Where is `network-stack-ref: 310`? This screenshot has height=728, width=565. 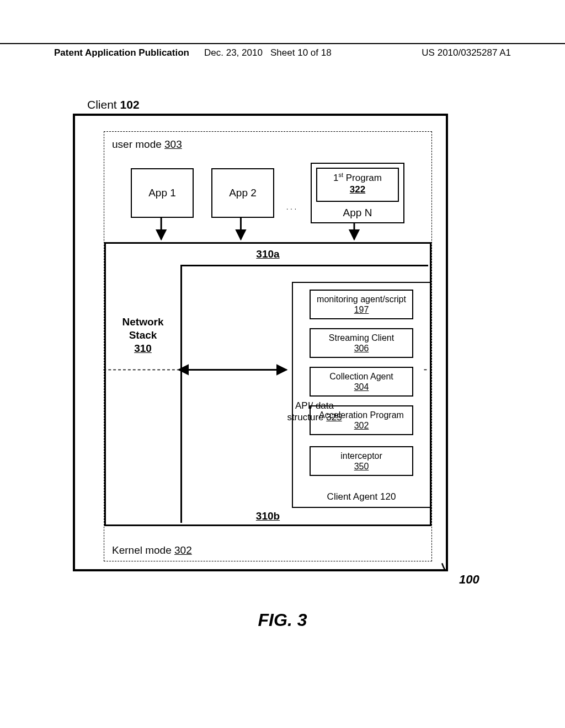
network-stack-ref: 310 is located at coordinates (143, 349).